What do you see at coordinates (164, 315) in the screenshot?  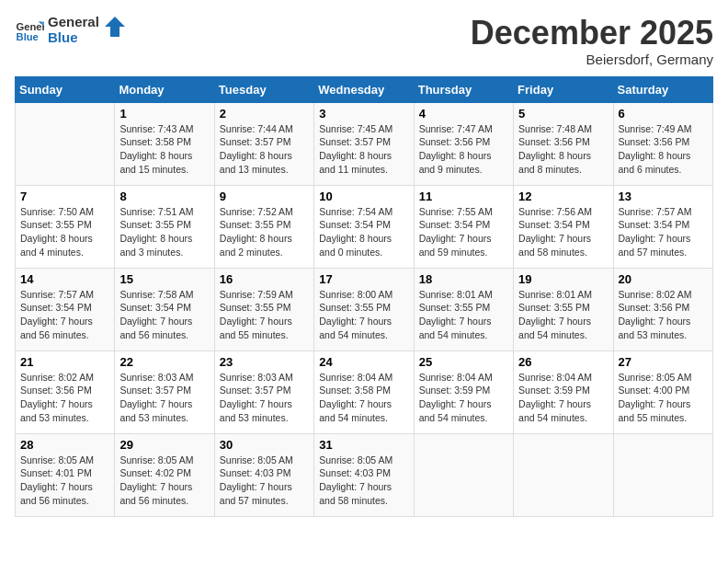 I see `day-info: Sunrise: 7:58 AM Sunset: 3:54 PM Dayligh…` at bounding box center [164, 315].